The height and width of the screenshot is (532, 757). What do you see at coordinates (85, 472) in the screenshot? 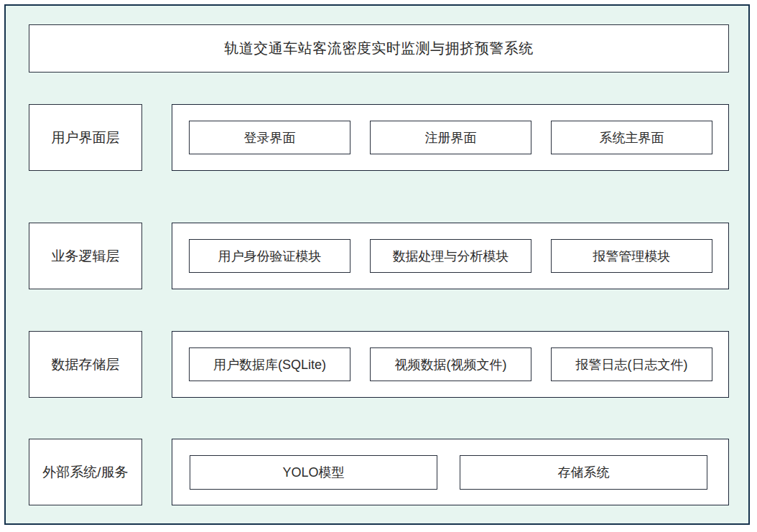
I see `layer-label-text: 外部系统/服务` at bounding box center [85, 472].